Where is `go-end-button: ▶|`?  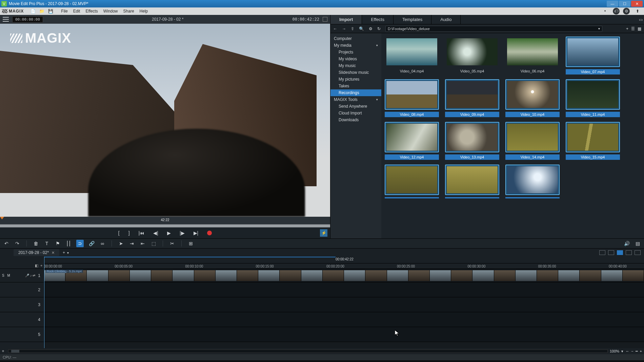
go-end-button: ▶| is located at coordinates (196, 233).